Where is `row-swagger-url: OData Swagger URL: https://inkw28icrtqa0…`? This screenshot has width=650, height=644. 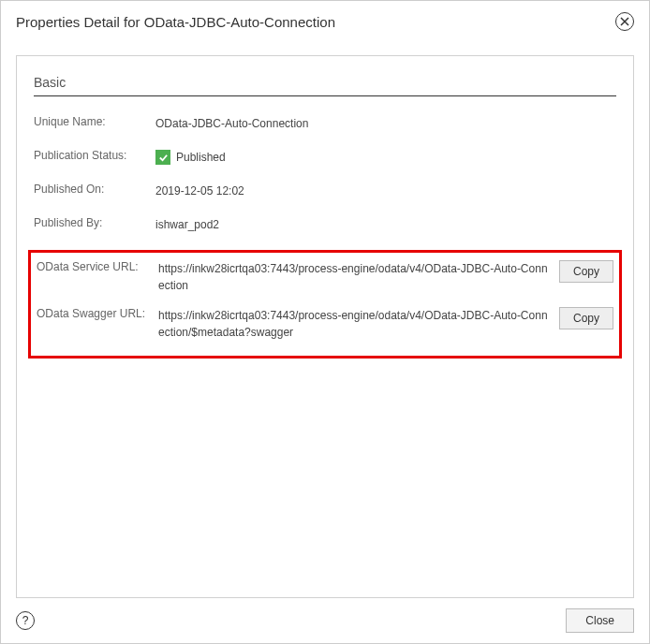
row-swagger-url: OData Swagger URL: https://inkw28icrtqa0… is located at coordinates (325, 324).